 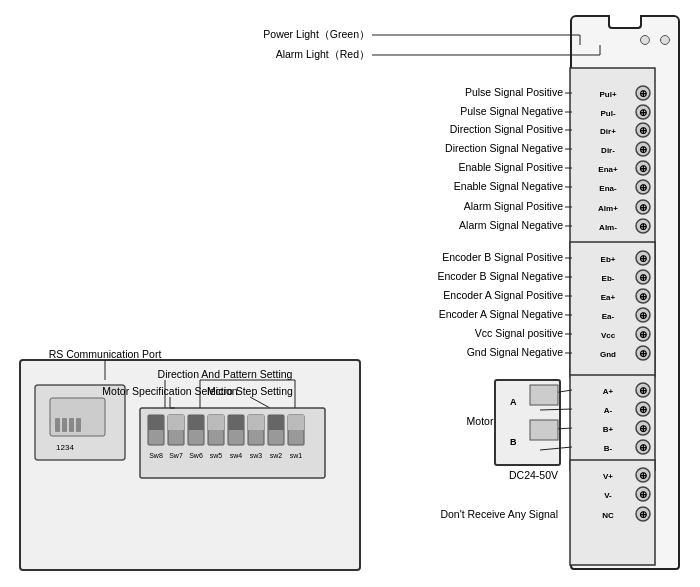 I want to click on svg-text: V-, so click(x=608, y=496).